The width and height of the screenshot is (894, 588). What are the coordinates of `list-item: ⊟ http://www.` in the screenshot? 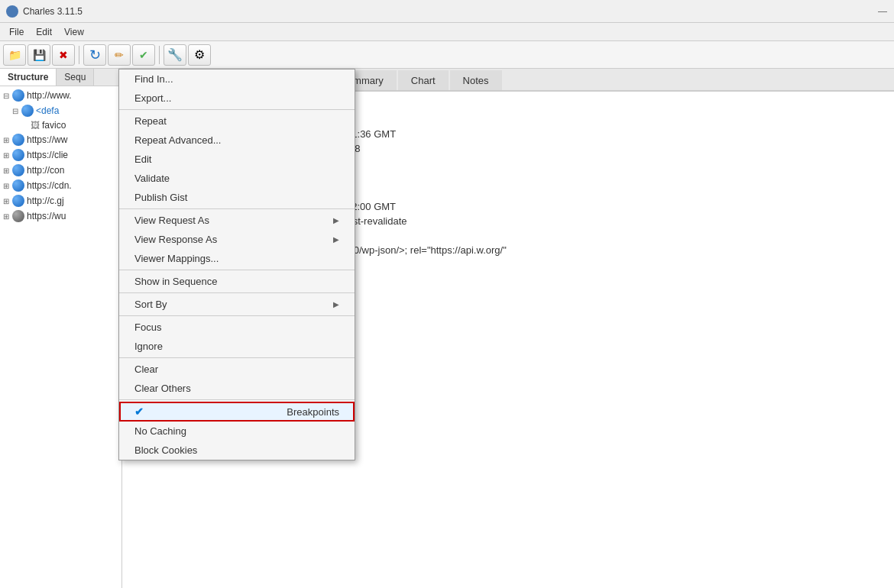 It's located at (61, 95).